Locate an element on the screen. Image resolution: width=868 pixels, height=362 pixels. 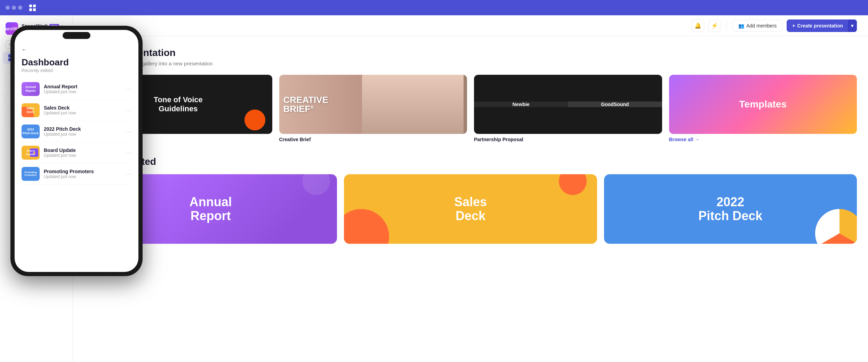
pro-badge: PRO is located at coordinates (54, 26).